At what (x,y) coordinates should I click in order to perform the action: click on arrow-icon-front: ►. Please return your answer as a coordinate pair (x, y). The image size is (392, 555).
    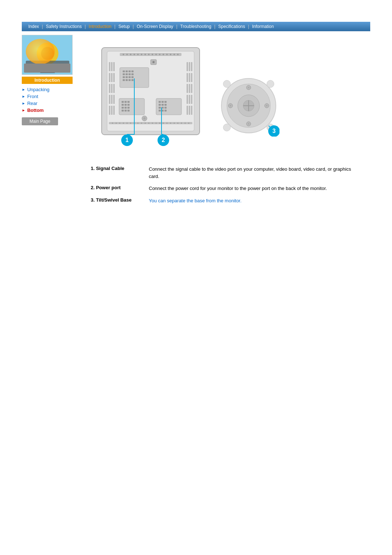
    Looking at the image, I should click on (24, 97).